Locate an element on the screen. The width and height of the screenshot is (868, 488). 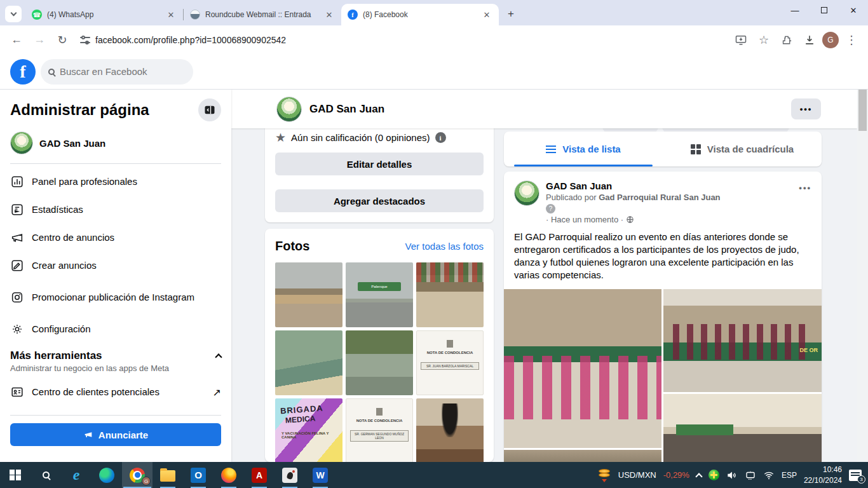
tab-facebook-active: f (8) Facebook ✕ is located at coordinates (420, 15).